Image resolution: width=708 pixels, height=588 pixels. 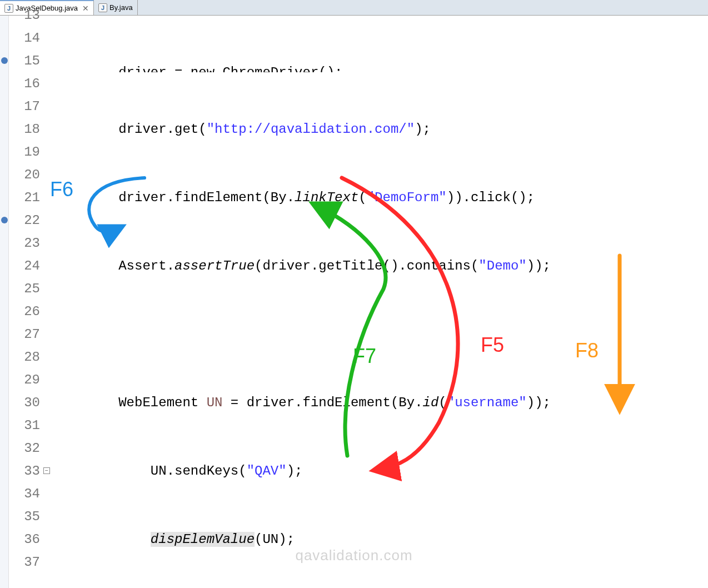 What do you see at coordinates (24, 61) in the screenshot?
I see `line-number: 15` at bounding box center [24, 61].